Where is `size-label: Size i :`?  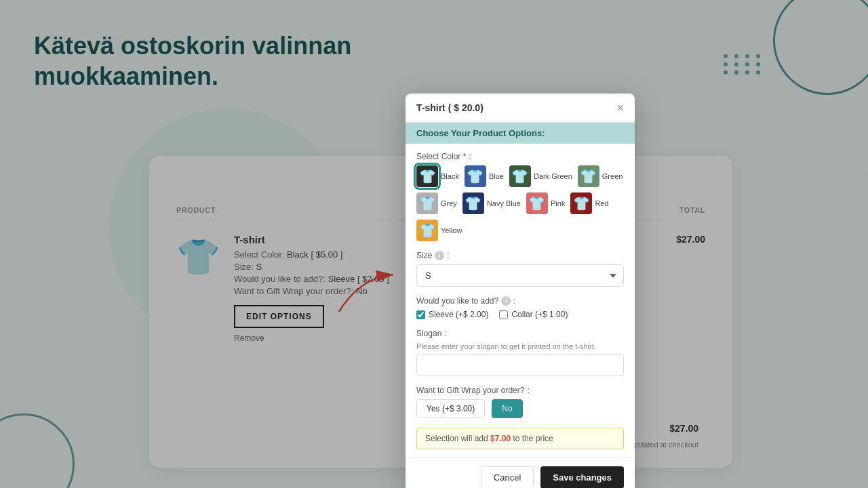 size-label: Size i : is located at coordinates (520, 256).